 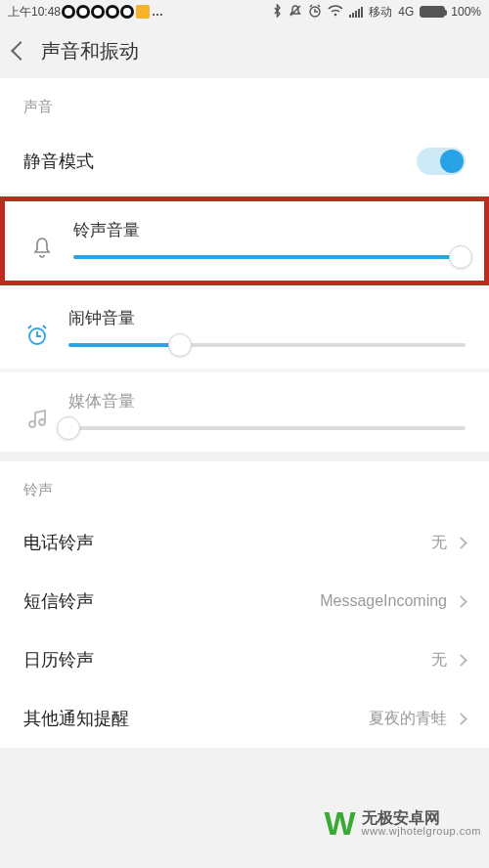 I want to click on title-bar: 声音和振动, so click(x=244, y=51).